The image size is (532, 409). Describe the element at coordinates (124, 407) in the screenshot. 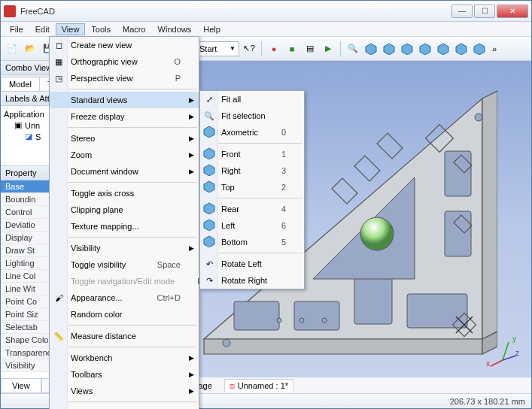

I see `view-menu-item: ✓Status bar` at that location.